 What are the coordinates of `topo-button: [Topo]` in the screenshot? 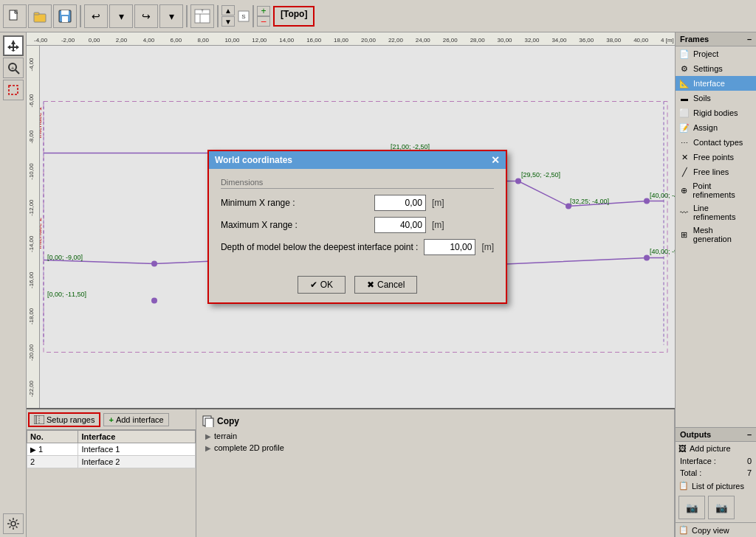 It's located at (294, 16).